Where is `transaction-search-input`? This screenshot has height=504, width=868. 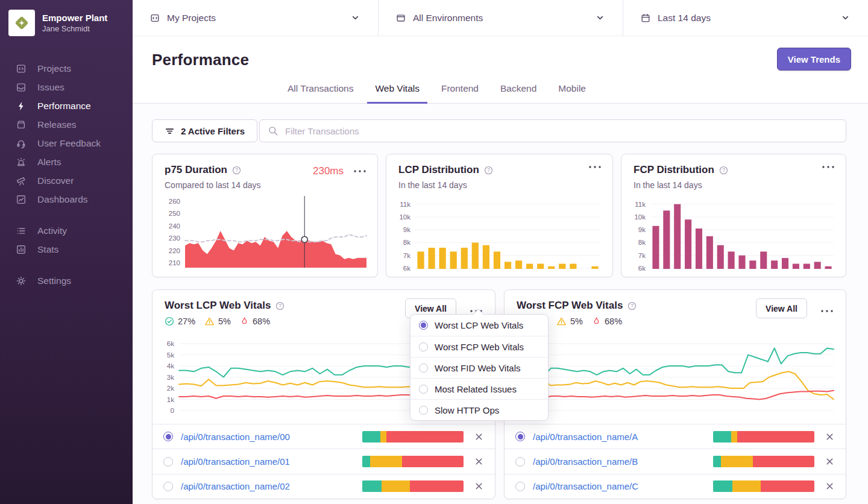
transaction-search-input is located at coordinates (553, 131).